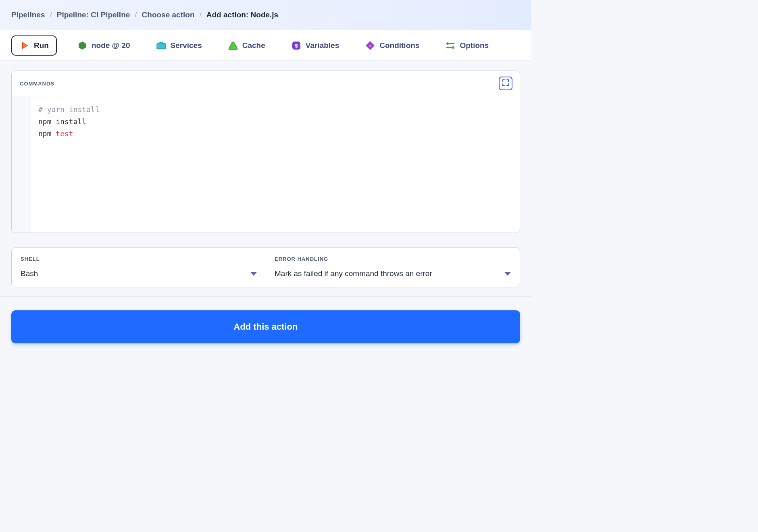 This screenshot has width=758, height=532. Describe the element at coordinates (247, 46) in the screenshot. I see `tab-cache: Cache` at that location.